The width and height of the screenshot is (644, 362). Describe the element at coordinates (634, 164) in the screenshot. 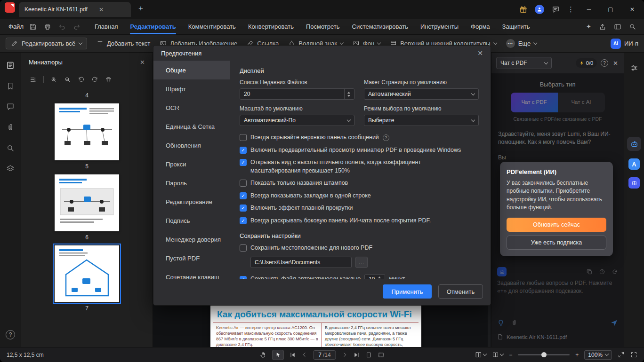

I see `translate-icon: A` at that location.